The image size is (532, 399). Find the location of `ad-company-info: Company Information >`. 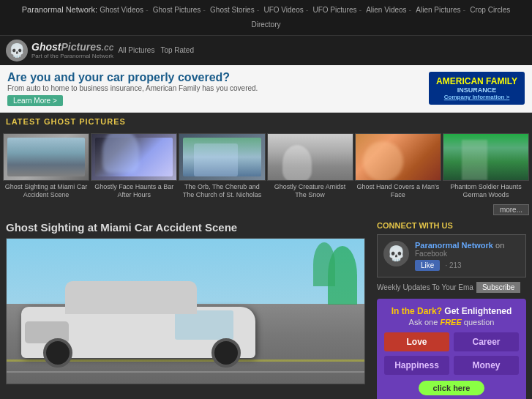

ad-company-info: Company Information > is located at coordinates (477, 97).